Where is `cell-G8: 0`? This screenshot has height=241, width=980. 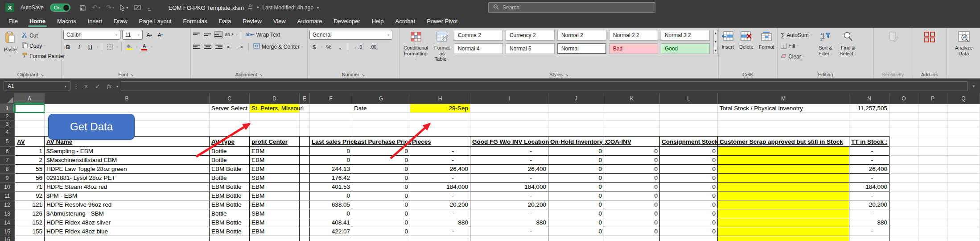
cell-G8: 0 is located at coordinates (381, 169).